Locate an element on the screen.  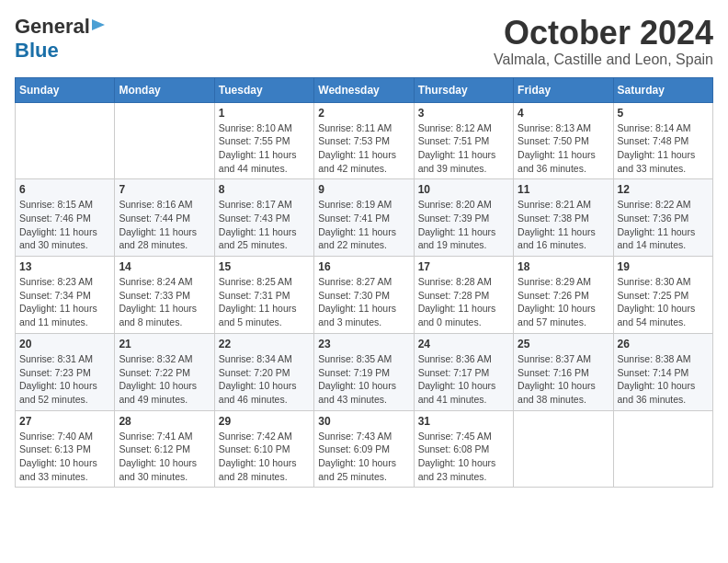
day-number: 20 is located at coordinates (64, 344).